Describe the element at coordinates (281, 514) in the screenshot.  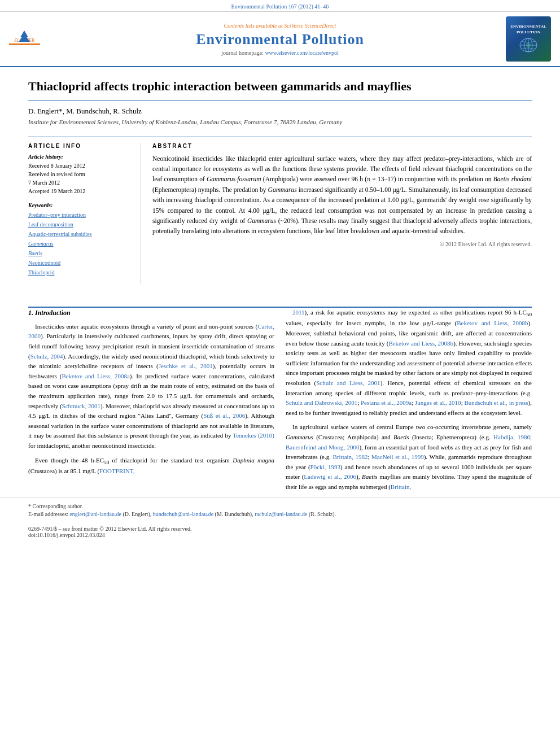
I see `email-schulz: rachulz@uni-landau.de` at that location.